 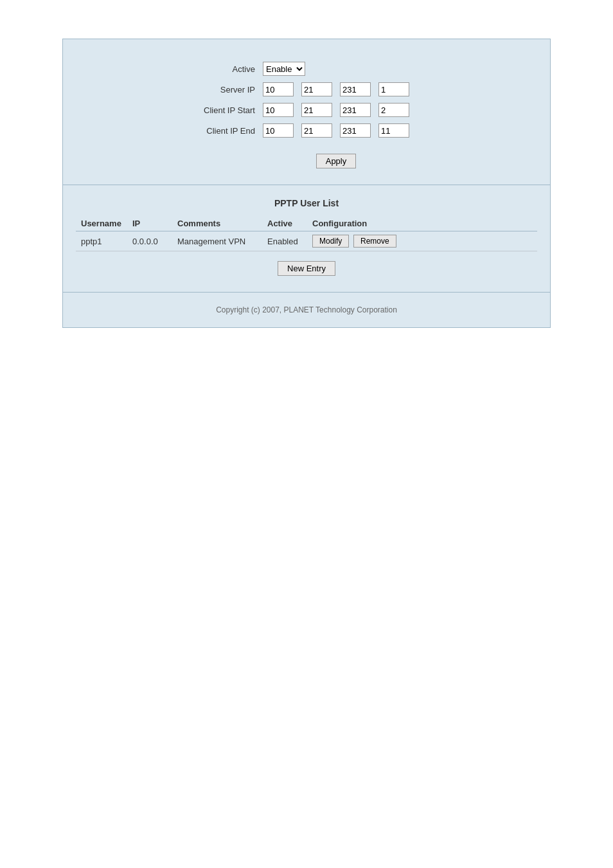 What do you see at coordinates (102, 242) in the screenshot?
I see `cell-username: pptp1` at bounding box center [102, 242].